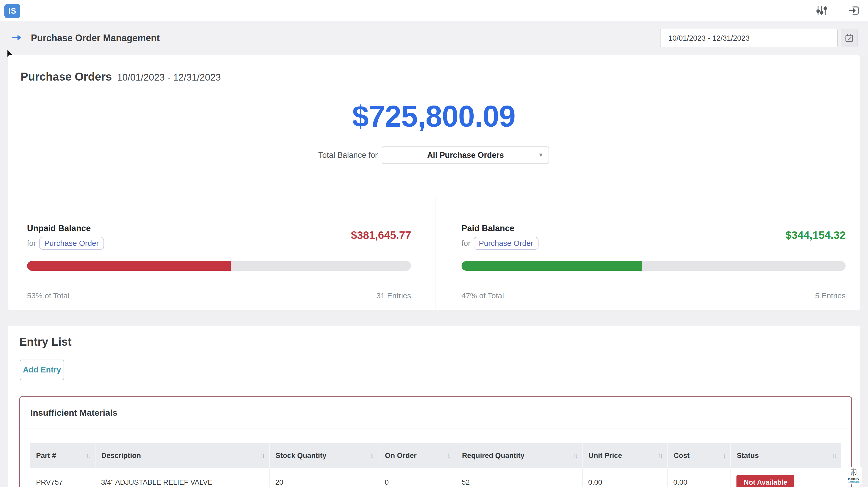  What do you see at coordinates (434, 337) in the screenshot?
I see `entry-list-title: Entry List` at bounding box center [434, 337].